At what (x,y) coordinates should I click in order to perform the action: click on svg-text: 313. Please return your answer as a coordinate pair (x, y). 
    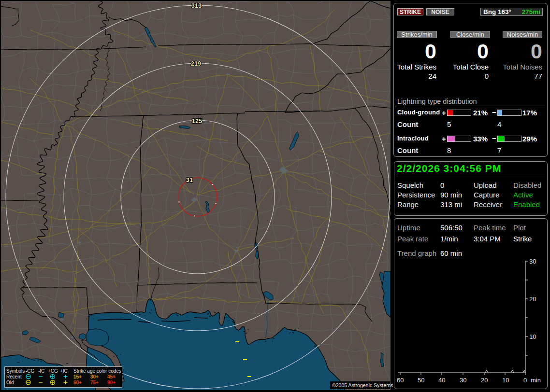
    Looking at the image, I should click on (197, 6).